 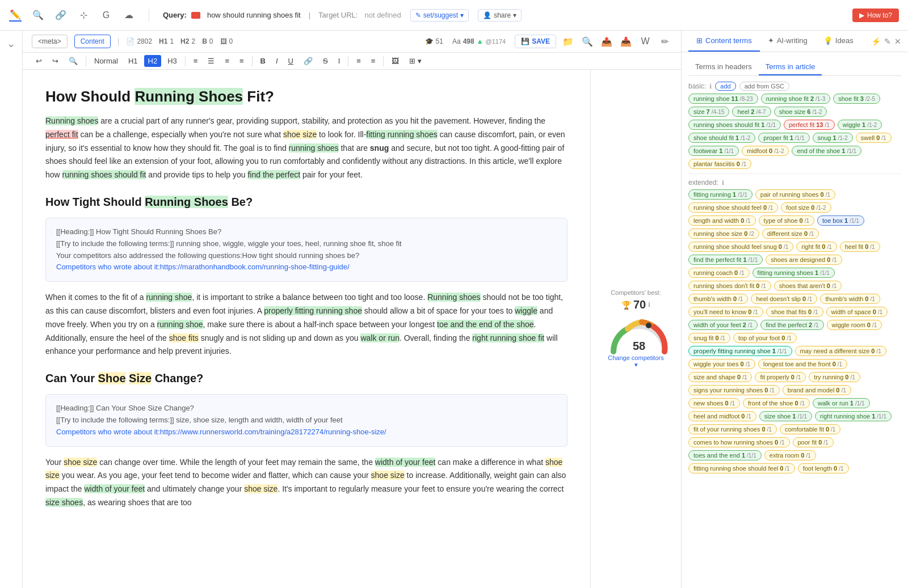 What do you see at coordinates (56, 61) in the screenshot?
I see `redo-button: ↪` at bounding box center [56, 61].